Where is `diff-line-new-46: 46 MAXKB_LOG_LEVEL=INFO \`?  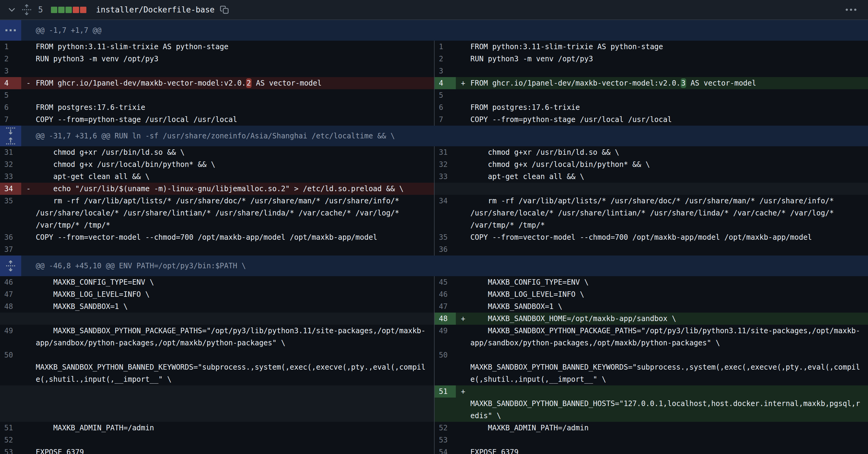
diff-line-new-46: 46 MAXKB_LOG_LEVEL=INFO \ is located at coordinates (651, 294).